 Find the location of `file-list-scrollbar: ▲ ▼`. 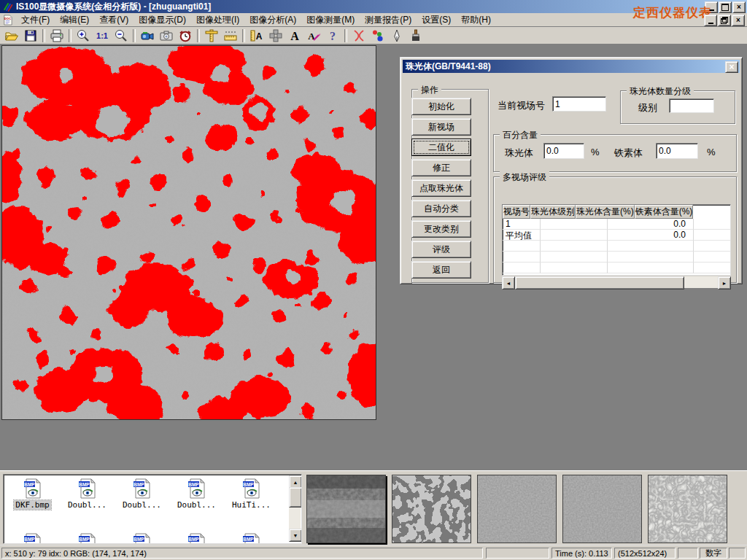

file-list-scrollbar: ▲ ▼ is located at coordinates (295, 509).